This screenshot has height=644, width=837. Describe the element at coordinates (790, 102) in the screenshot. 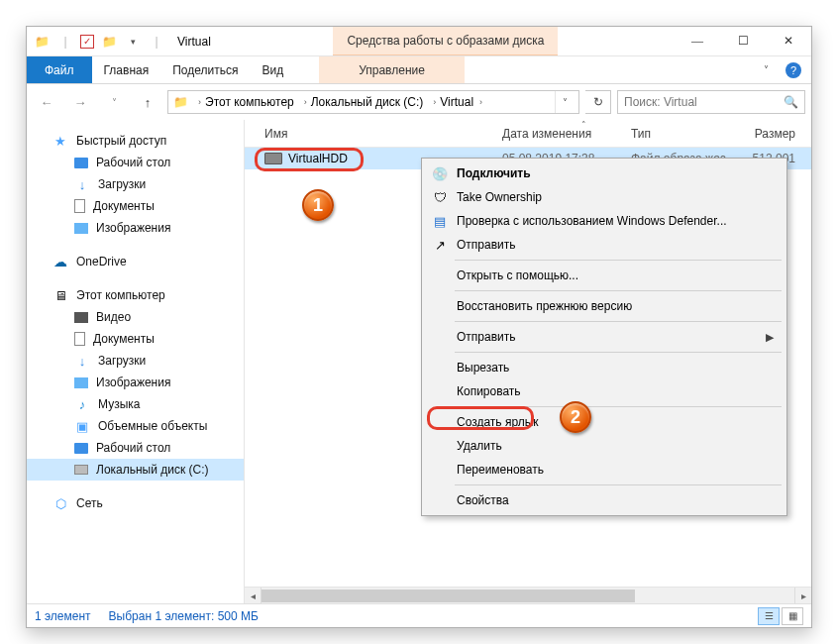

I see `search-icon: 🔍` at that location.